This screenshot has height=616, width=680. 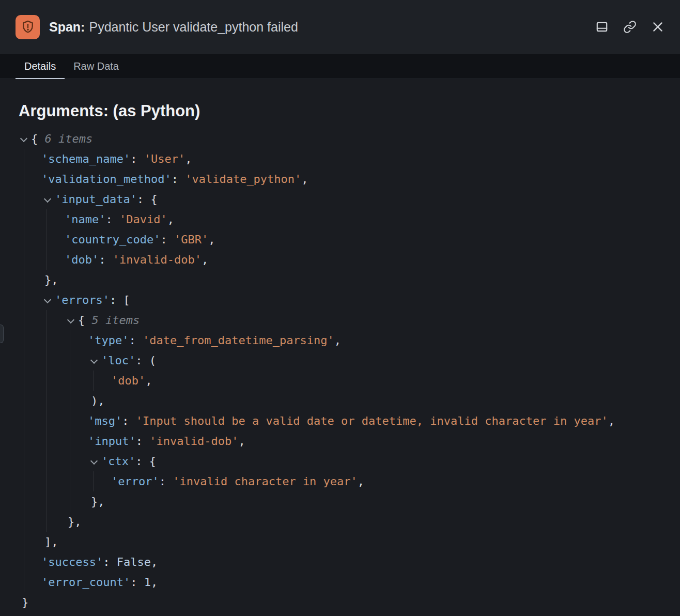 What do you see at coordinates (40, 66) in the screenshot?
I see `tab-details: Details` at bounding box center [40, 66].